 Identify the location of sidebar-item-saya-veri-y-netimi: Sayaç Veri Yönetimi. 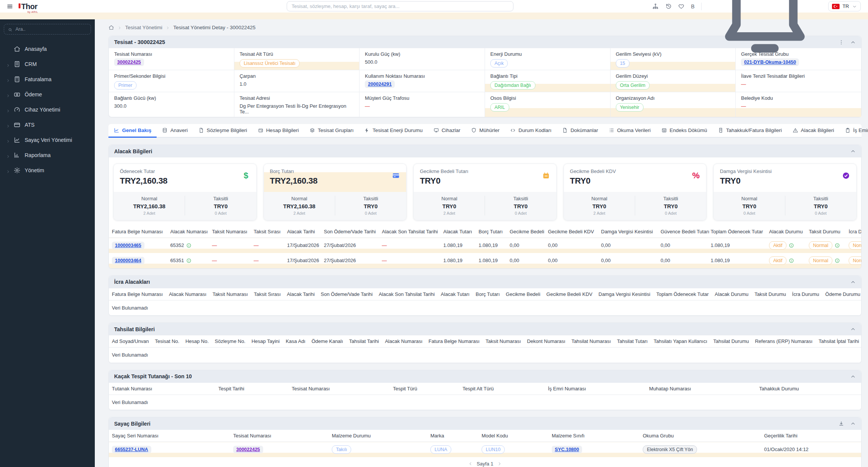
(47, 140).